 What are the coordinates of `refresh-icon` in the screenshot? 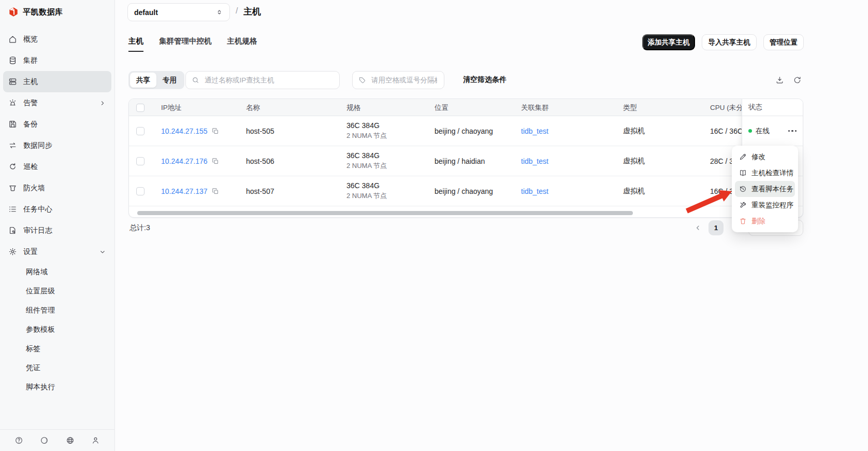 It's located at (798, 80).